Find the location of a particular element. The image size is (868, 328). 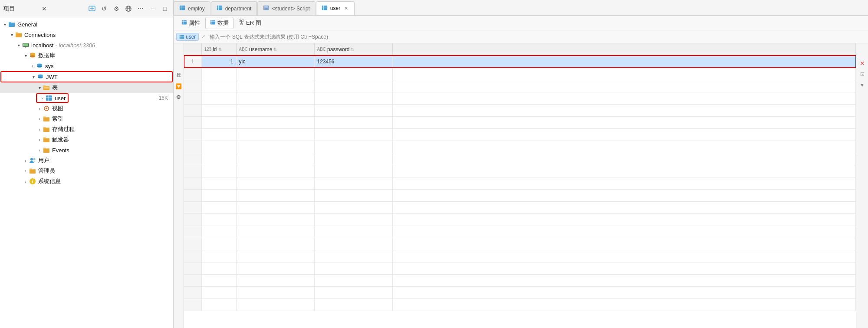

views-icon is located at coordinates (46, 108).